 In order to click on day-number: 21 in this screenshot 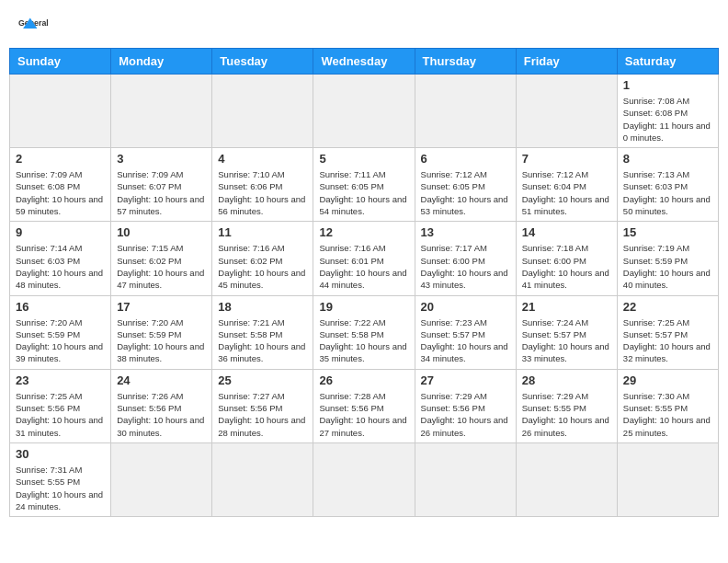, I will do `click(566, 307)`.